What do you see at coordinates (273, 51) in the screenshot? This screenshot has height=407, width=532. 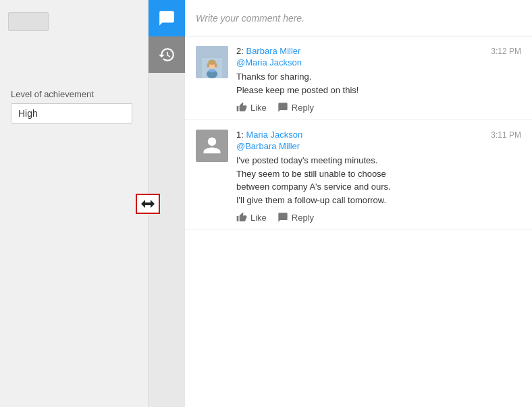 I see `comment-author-barbara: Barbara Miller` at bounding box center [273, 51].